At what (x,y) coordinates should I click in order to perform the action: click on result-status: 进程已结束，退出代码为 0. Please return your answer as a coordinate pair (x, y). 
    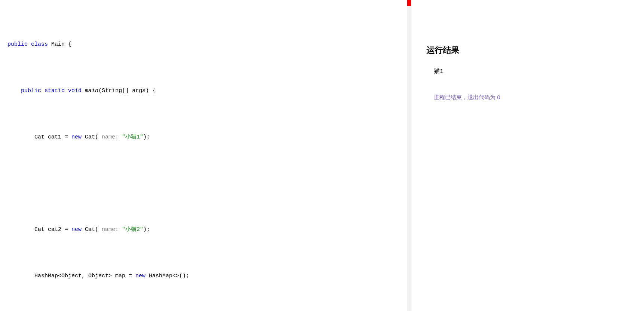
    Looking at the image, I should click on (531, 97).